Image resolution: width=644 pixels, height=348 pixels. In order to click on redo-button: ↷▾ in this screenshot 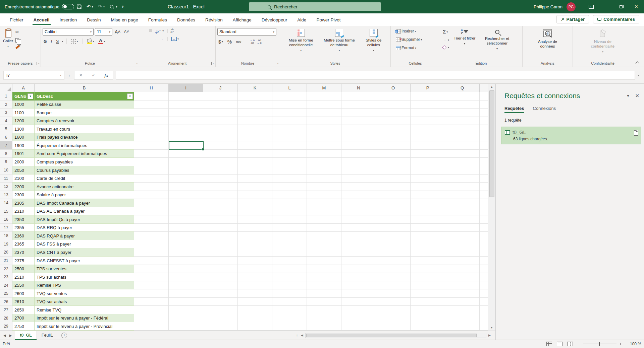, I will do `click(101, 7)`.